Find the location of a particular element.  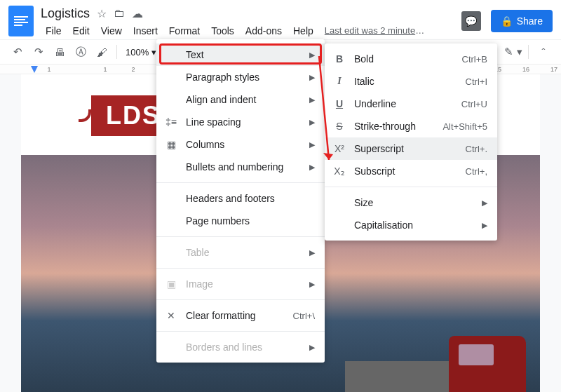

italic-icon: I is located at coordinates (339, 81).